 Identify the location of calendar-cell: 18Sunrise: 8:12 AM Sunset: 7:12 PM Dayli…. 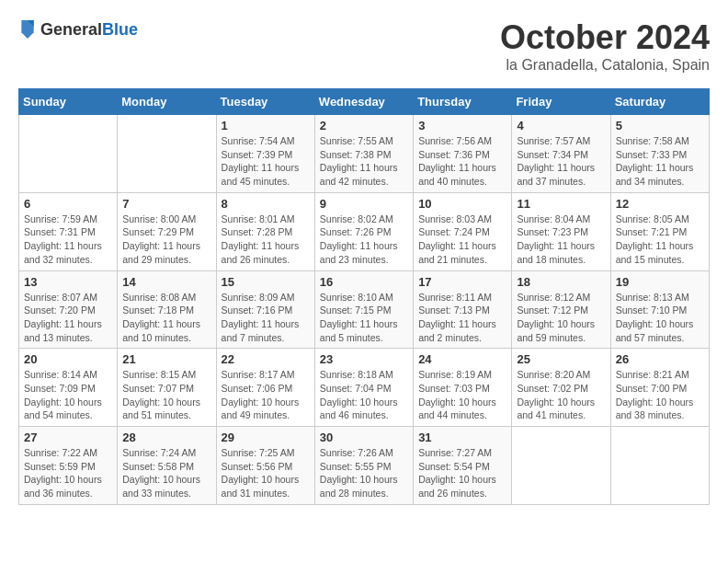
(561, 309).